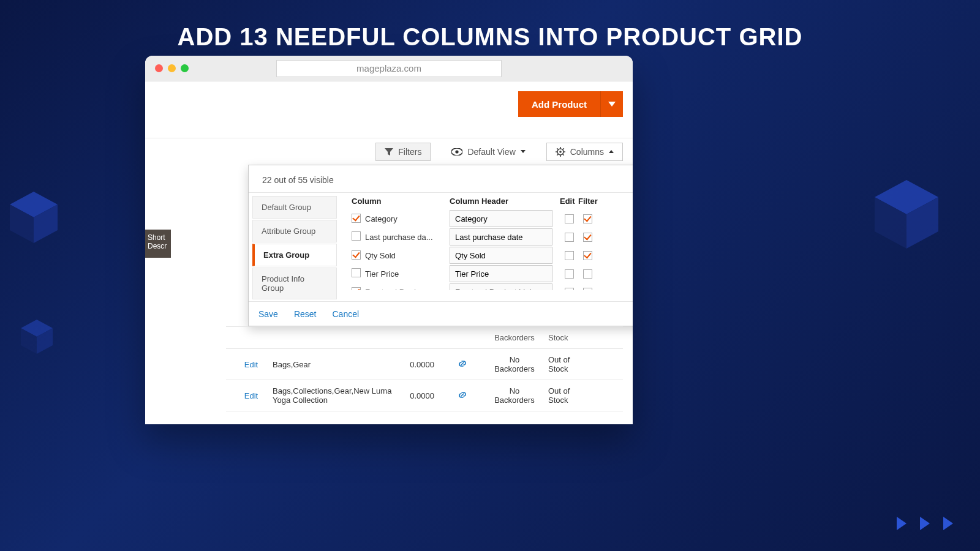  What do you see at coordinates (172, 69) in the screenshot?
I see `traffic-lights` at bounding box center [172, 69].